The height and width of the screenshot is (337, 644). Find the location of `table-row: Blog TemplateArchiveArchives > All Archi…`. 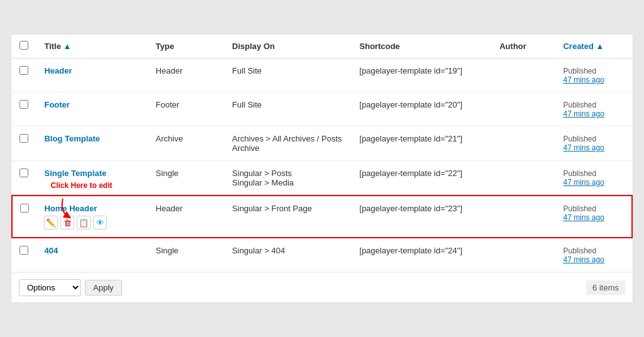

table-row: Blog TemplateArchiveArchives > All Archi… is located at coordinates (322, 143).